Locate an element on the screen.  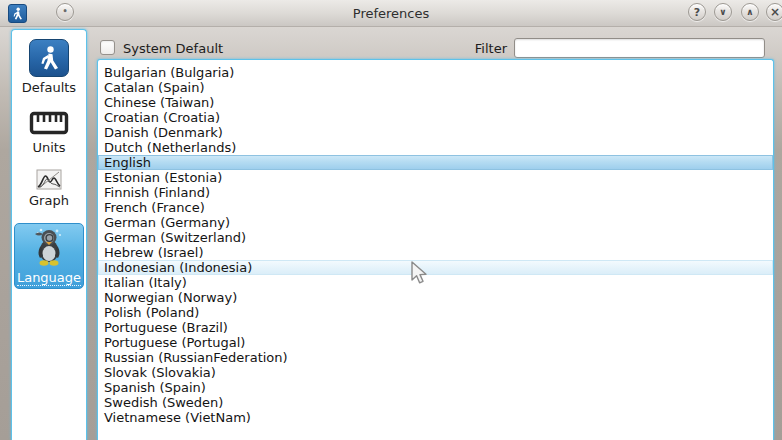
sidebar-item-units: Units is located at coordinates (49, 132).